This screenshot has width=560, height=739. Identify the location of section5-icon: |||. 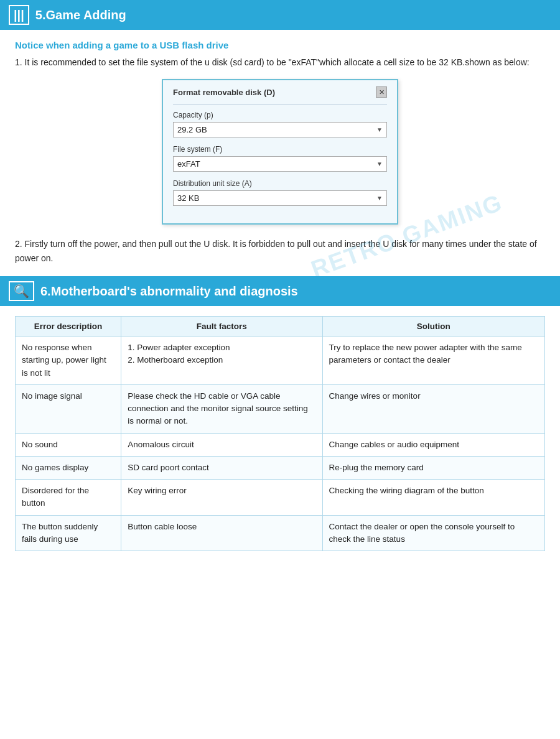
(19, 15).